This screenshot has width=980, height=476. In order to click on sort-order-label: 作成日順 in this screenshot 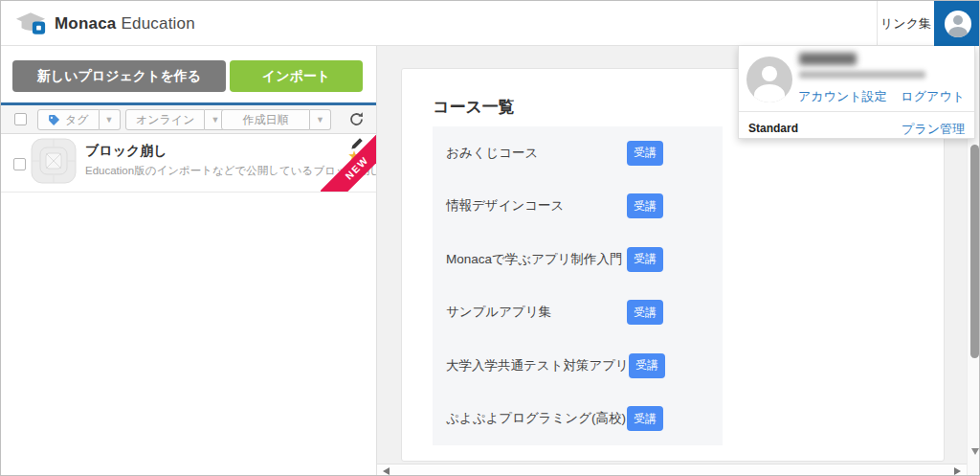, I will do `click(266, 121)`.